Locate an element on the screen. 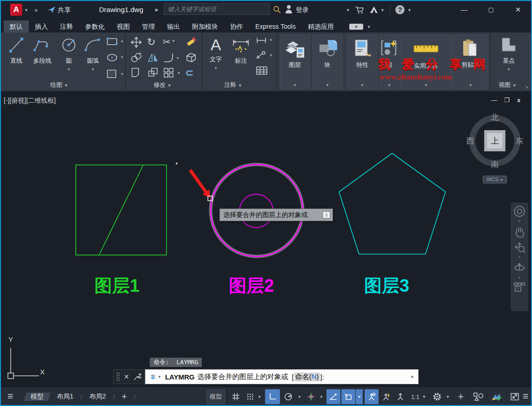 The width and height of the screenshot is (532, 406). graphics-performance-icon is located at coordinates (497, 397).